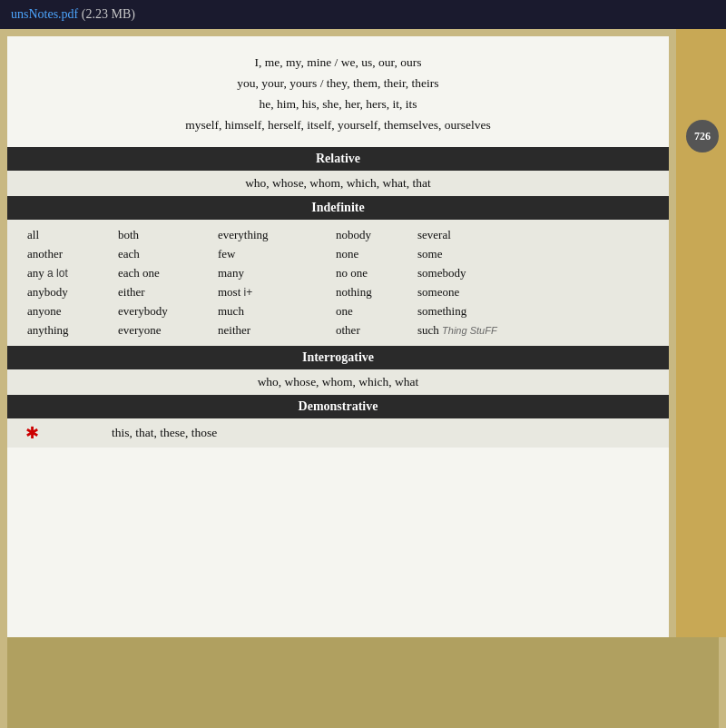  What do you see at coordinates (375, 273) in the screenshot?
I see `indef-noone: no one` at bounding box center [375, 273].